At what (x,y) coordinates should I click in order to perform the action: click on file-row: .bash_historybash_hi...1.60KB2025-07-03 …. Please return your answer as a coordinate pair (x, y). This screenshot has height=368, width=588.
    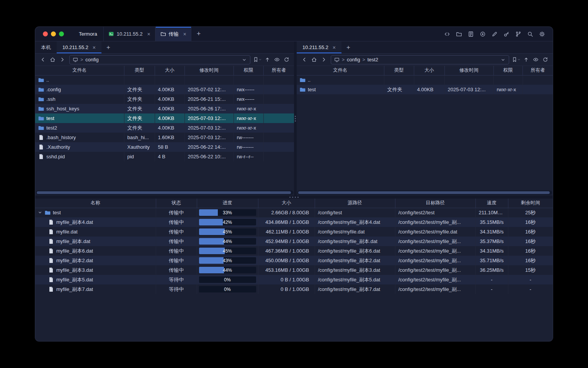
    Looking at the image, I should click on (165, 137).